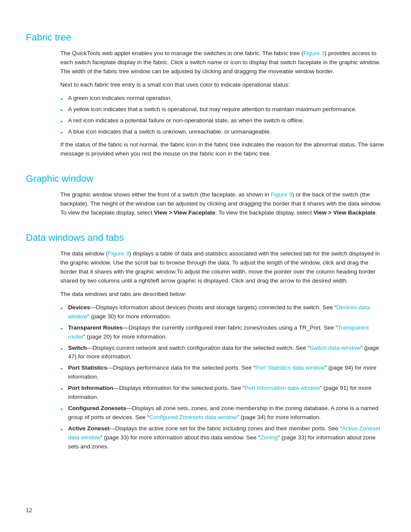 The width and height of the screenshot is (411, 532). What do you see at coordinates (223, 85) in the screenshot?
I see `fabric-tree-p2: Next to each fabric tree entry is a smal…` at bounding box center [223, 85].